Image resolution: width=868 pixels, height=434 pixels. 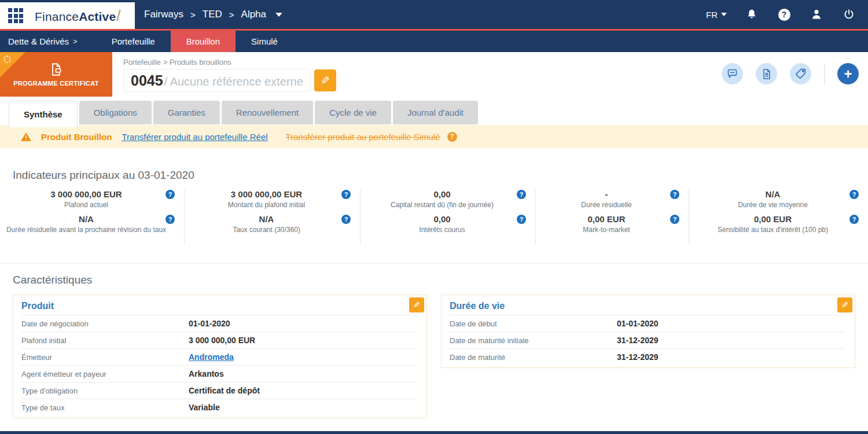 What do you see at coordinates (325, 80) in the screenshot?
I see `edit-reference-button: ✎` at bounding box center [325, 80].